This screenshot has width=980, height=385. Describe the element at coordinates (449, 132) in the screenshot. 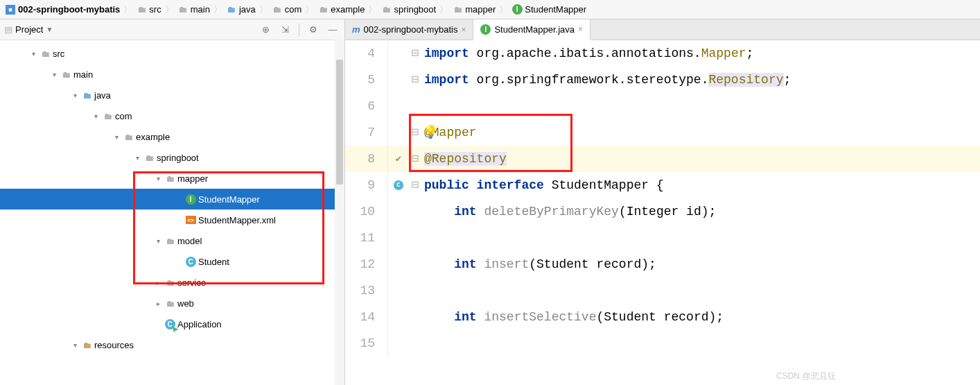

I see `code-text: 💡@Mapper` at that location.